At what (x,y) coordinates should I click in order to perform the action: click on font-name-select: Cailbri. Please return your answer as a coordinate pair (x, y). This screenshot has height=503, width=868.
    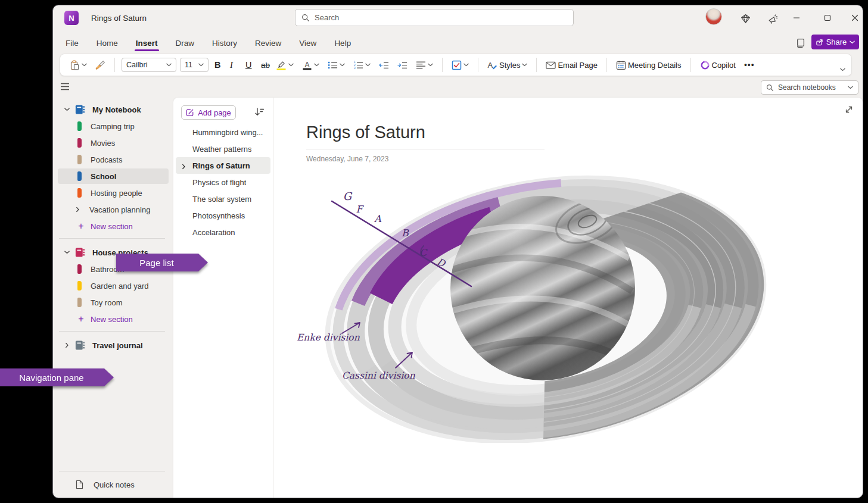
    Looking at the image, I should click on (149, 65).